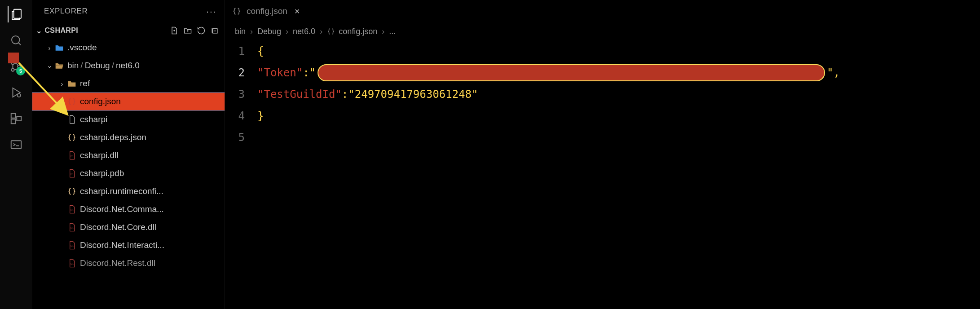 This screenshot has height=309, width=980. What do you see at coordinates (113, 137) in the screenshot?
I see `tree-label: csharpi.deps.json` at bounding box center [113, 137].